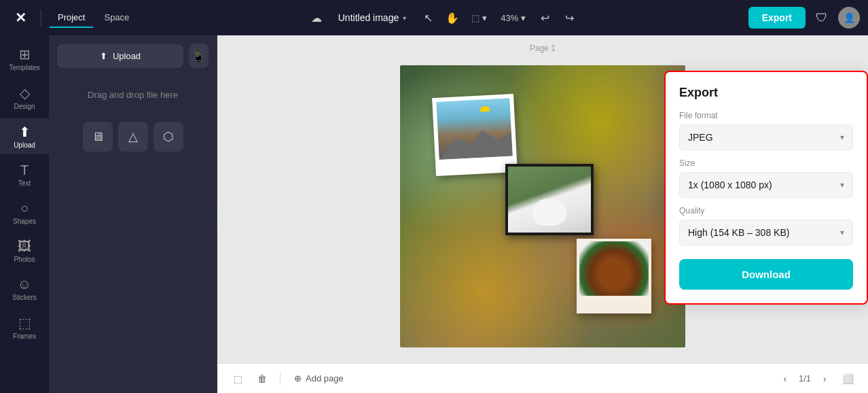  Describe the element at coordinates (730, 185) in the screenshot. I see `size-value: 1x (1080 x 1080 px)` at that location.